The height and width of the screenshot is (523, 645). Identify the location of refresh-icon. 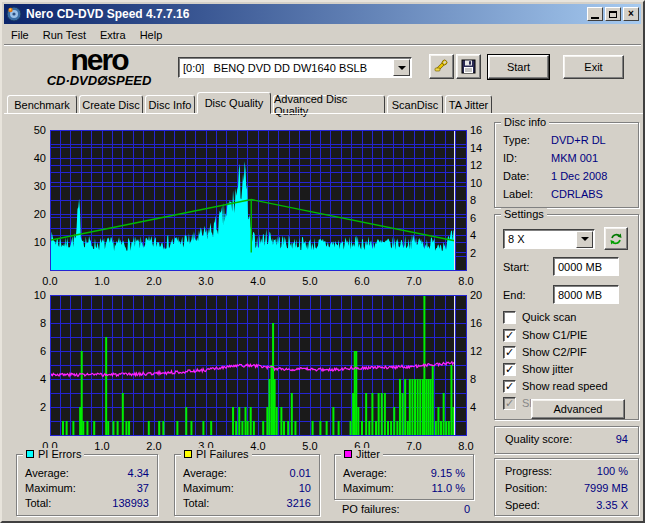
(616, 239).